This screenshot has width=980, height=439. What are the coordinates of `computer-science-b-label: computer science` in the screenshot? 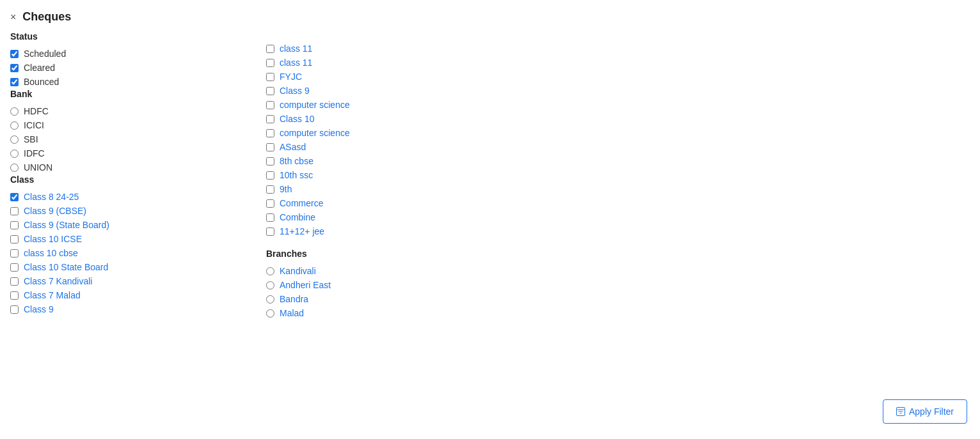 It's located at (315, 133).